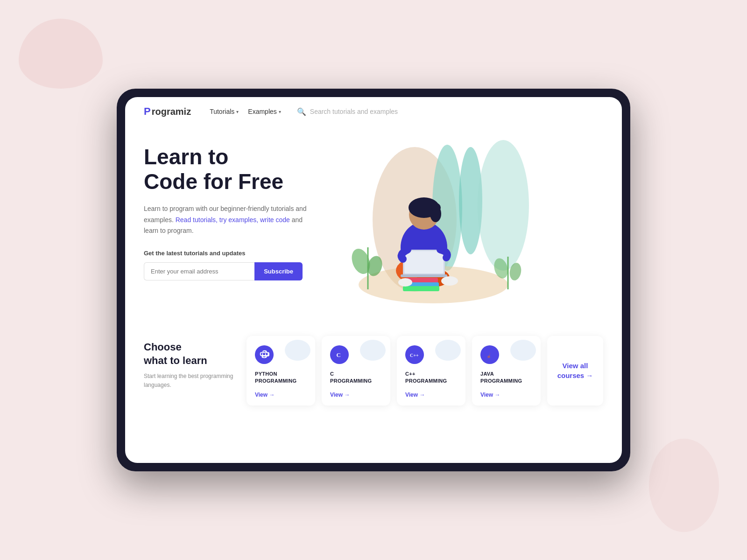  I want to click on examples-chevron-icon: ▾, so click(280, 112).